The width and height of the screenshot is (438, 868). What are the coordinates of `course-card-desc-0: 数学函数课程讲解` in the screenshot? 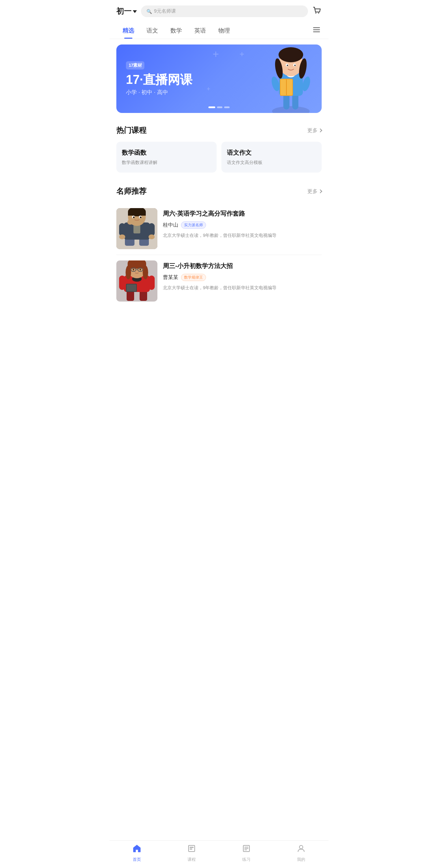 It's located at (166, 163).